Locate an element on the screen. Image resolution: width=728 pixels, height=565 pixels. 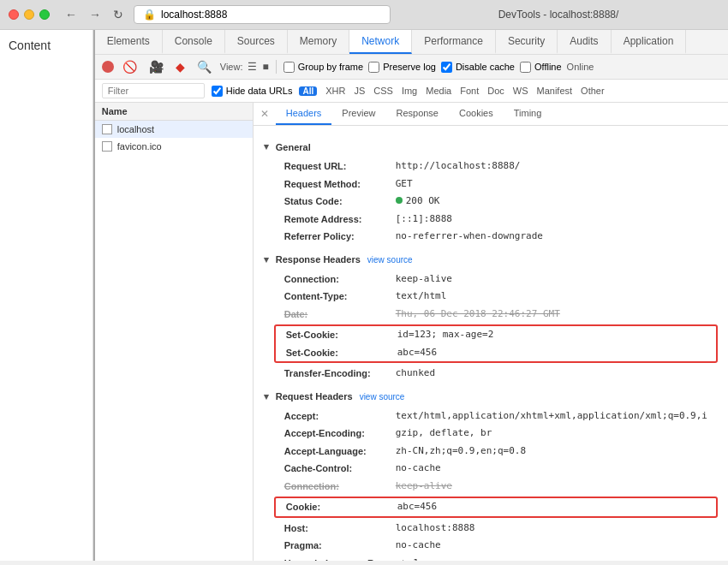
request-view-source: view source is located at coordinates (382, 397).